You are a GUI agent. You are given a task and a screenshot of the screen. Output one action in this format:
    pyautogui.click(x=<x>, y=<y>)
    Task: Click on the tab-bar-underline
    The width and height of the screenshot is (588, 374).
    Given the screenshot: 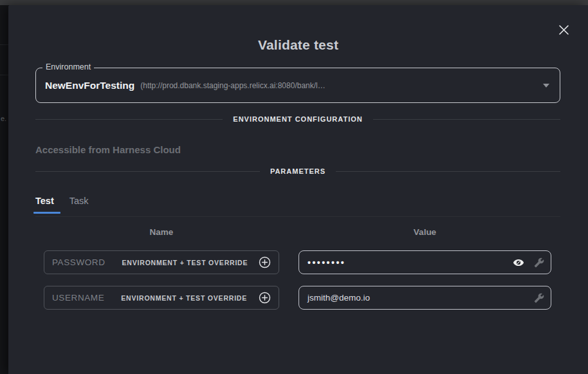 What is the action you would take?
    pyautogui.click(x=298, y=216)
    